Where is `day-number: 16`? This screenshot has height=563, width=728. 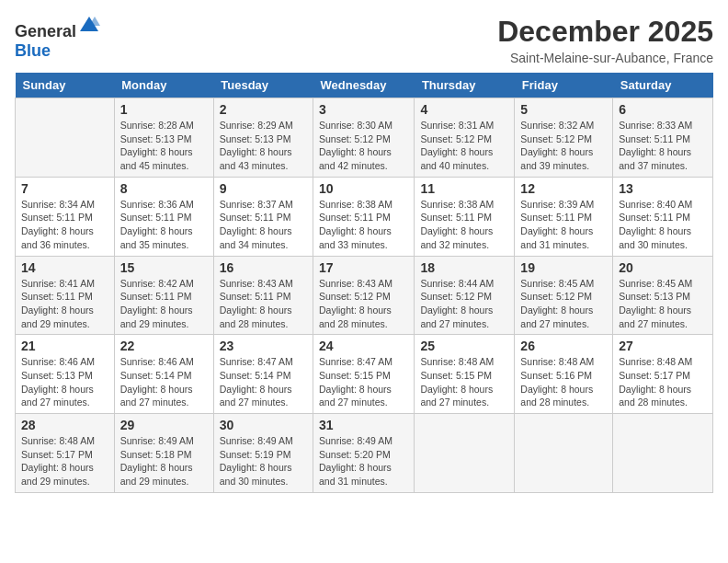 day-number: 16 is located at coordinates (263, 268).